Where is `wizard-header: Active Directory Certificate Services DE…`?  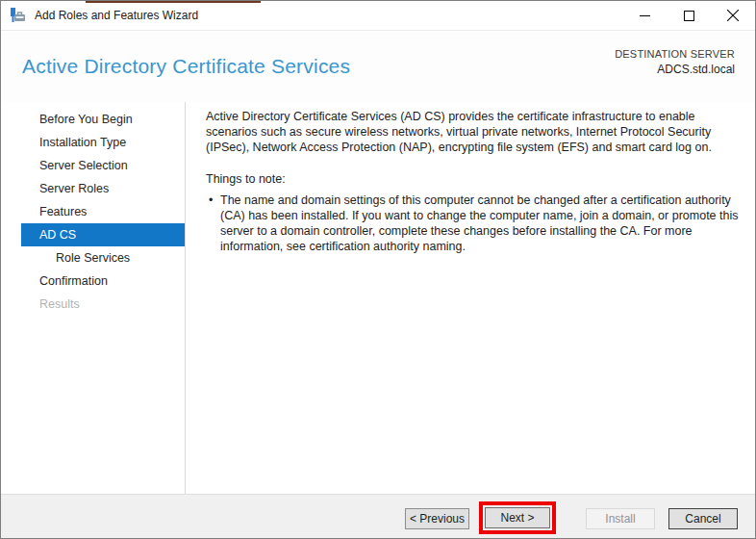 wizard-header: Active Directory Certificate Services DE… is located at coordinates (378, 67).